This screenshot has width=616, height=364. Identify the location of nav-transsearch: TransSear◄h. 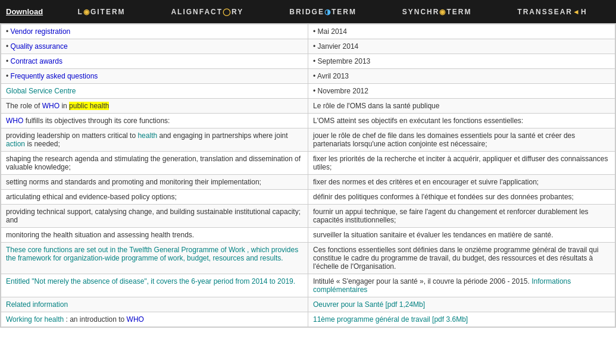
(552, 12).